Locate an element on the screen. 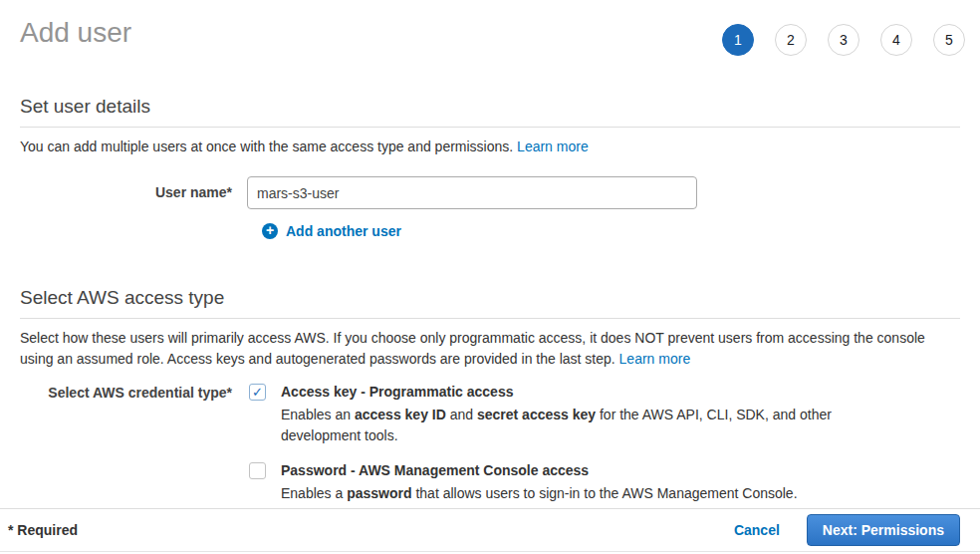  learn-more-link-access: Learn more is located at coordinates (655, 359).